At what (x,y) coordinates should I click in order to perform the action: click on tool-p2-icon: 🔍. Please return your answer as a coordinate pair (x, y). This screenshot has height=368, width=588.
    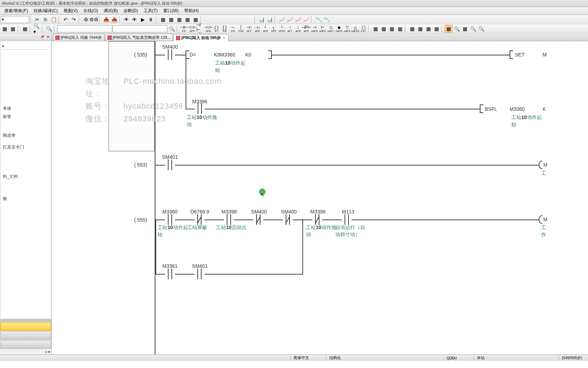
    Looking at the image, I should click on (457, 29).